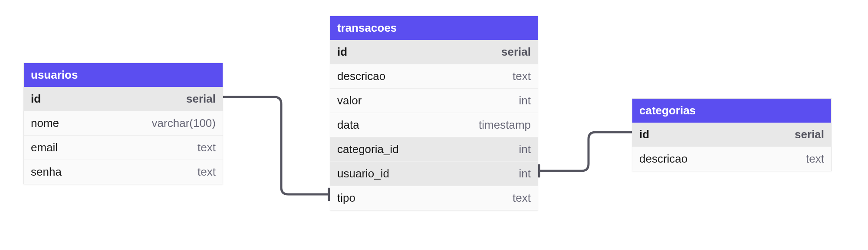  What do you see at coordinates (434, 150) in the screenshot?
I see `table-row: categoria_id int` at bounding box center [434, 150].